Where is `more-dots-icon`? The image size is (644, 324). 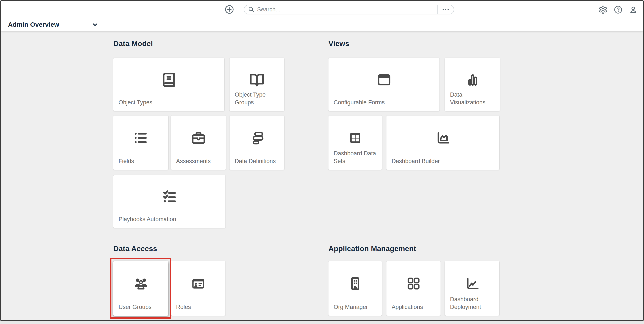 more-dots-icon is located at coordinates (446, 10).